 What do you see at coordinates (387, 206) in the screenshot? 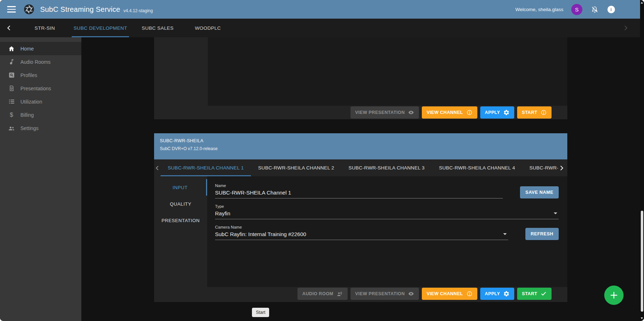
I see `type-label: Type` at bounding box center [387, 206].